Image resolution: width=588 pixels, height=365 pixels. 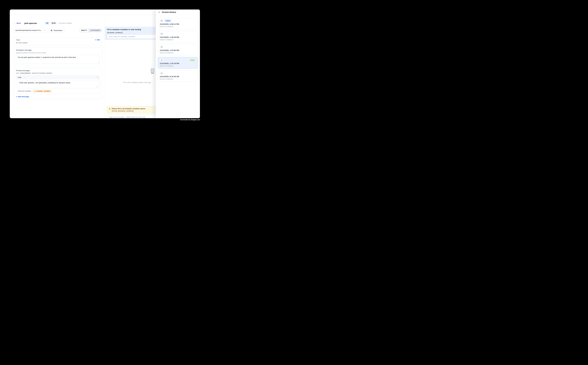 I want to click on active-badge: Active, so click(x=193, y=60).